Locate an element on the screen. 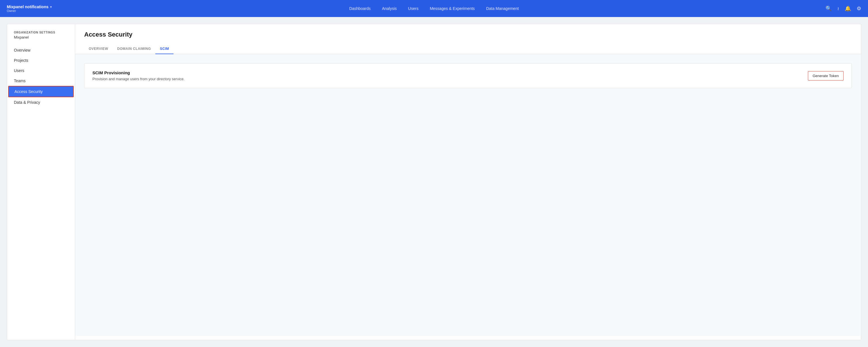 This screenshot has height=347, width=868. scim-card-info: SCIM Provisioning Provision and manage u… is located at coordinates (138, 76).